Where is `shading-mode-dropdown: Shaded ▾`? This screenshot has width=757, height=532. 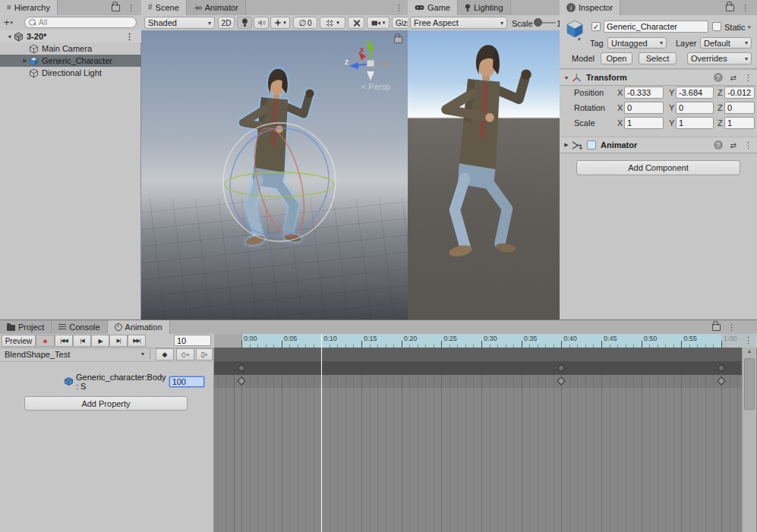 shading-mode-dropdown: Shaded ▾ is located at coordinates (179, 23).